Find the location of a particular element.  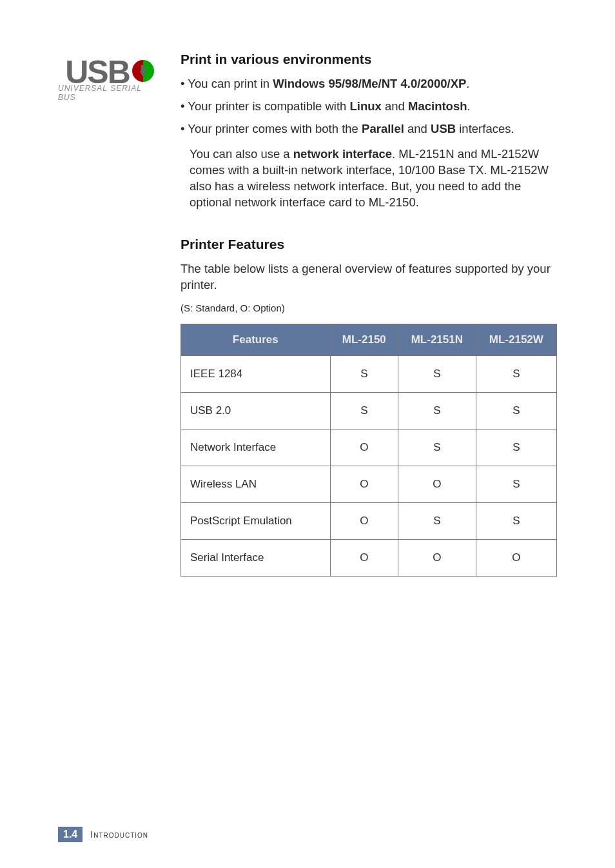

bullet-linux-mac: • Your printer is compatible with Linux … is located at coordinates (369, 107).